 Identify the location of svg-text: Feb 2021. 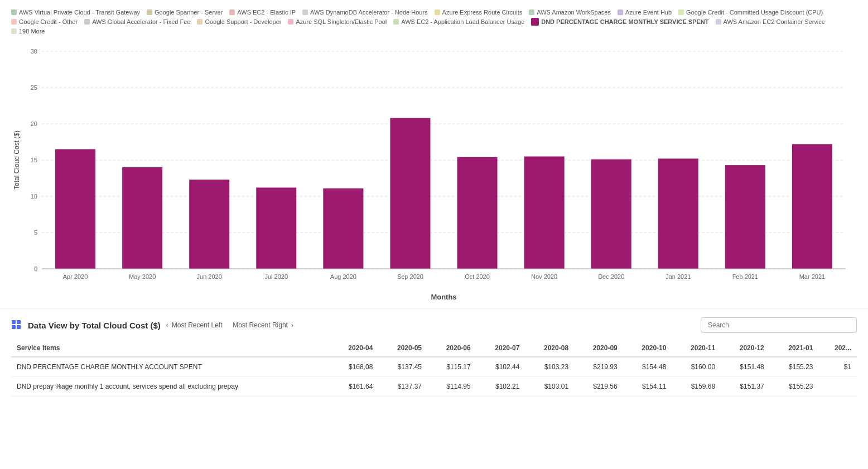
(745, 277).